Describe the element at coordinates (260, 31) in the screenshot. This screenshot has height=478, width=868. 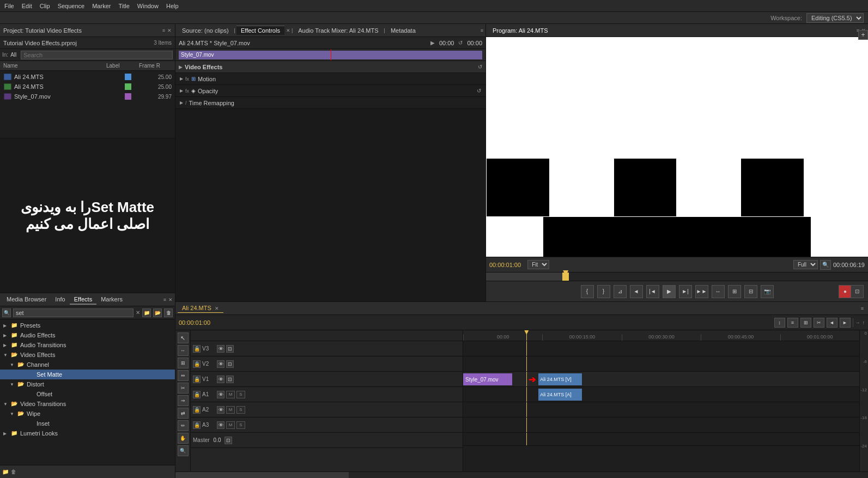
I see `ec-tab-effect-controls: Effect Controls` at that location.